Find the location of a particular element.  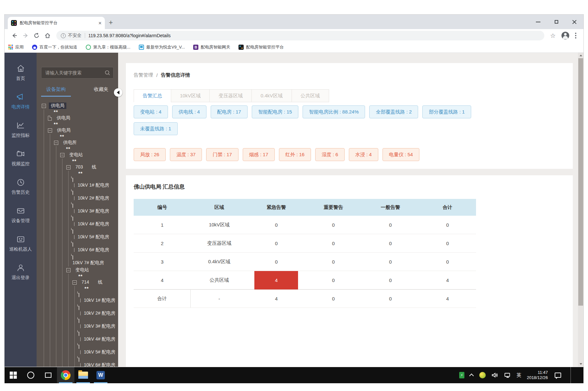

scroll-up-arrow is located at coordinates (581, 56).